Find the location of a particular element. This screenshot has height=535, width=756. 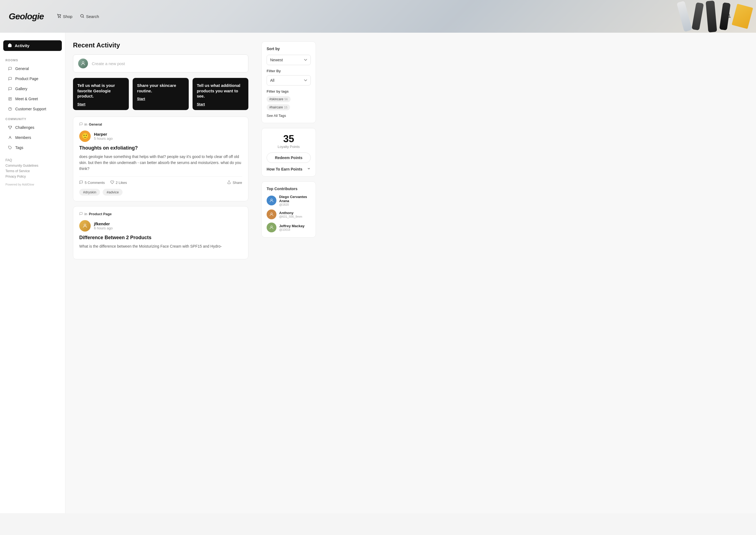

post-author-name-1: jfkender is located at coordinates (103, 224).